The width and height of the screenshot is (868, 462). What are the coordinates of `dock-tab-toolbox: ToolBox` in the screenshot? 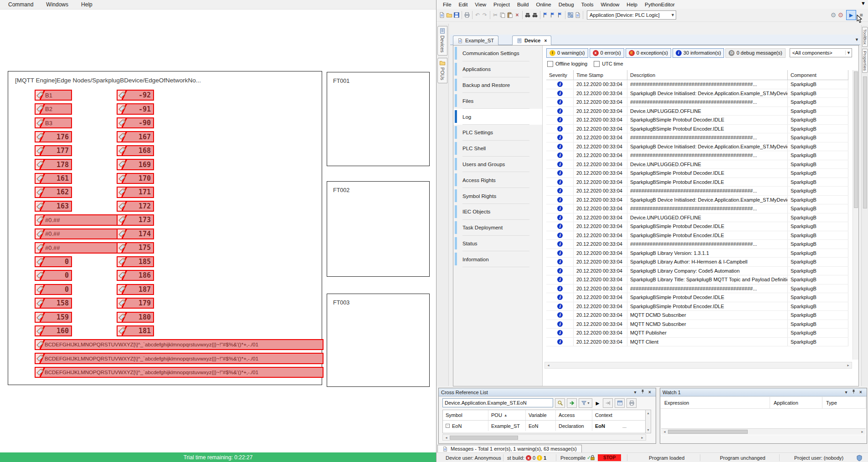 It's located at (865, 37).